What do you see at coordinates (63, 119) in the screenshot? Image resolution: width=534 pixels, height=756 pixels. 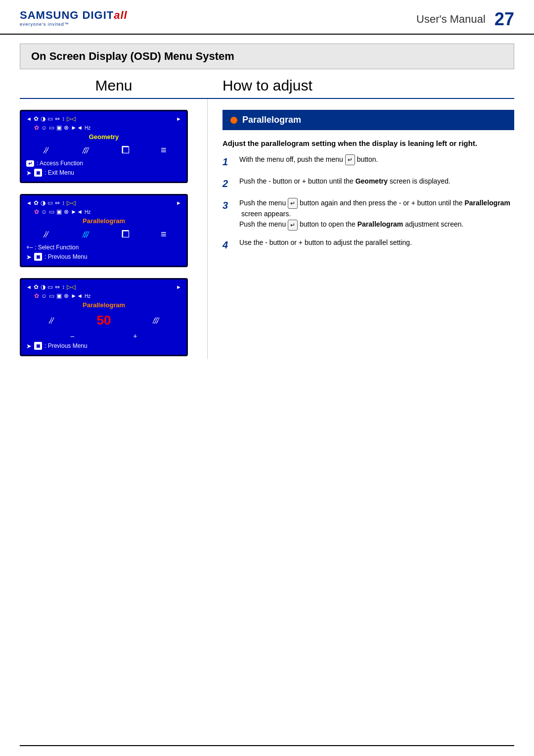 I see `signal-icon: ↕` at bounding box center [63, 119].